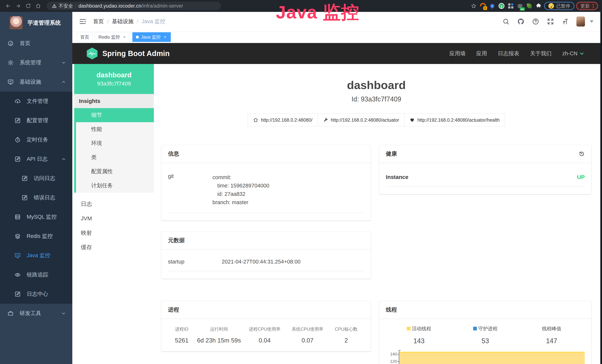 This screenshot has height=364, width=602. I want to click on service-url-button: http://192.168.0.2:48080/, so click(283, 120).